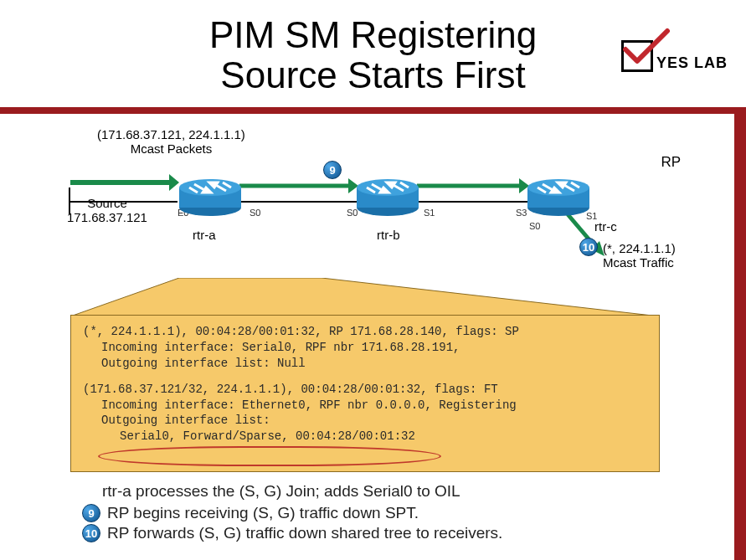 The image size is (746, 560). I want to click on checkmark-icon, so click(646, 48).